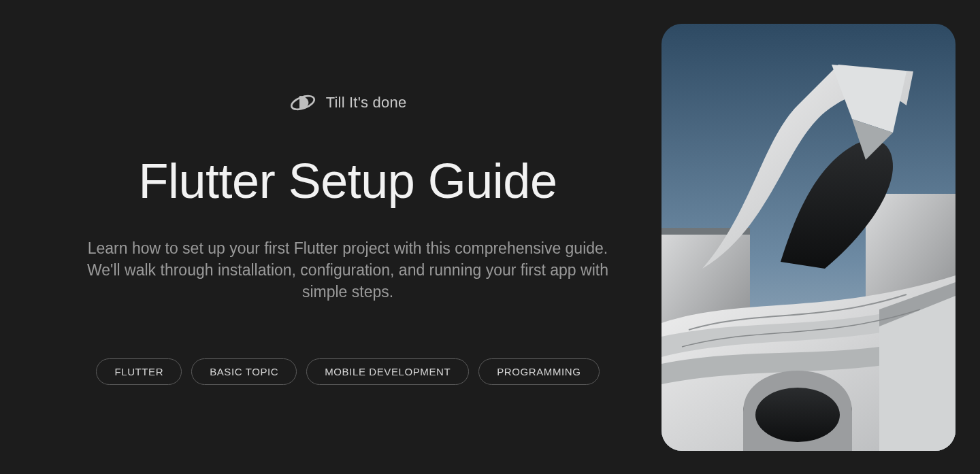 Image resolution: width=980 pixels, height=474 pixels. I want to click on page-subtitle: Learn how to set up your first Flutter p…, so click(348, 271).